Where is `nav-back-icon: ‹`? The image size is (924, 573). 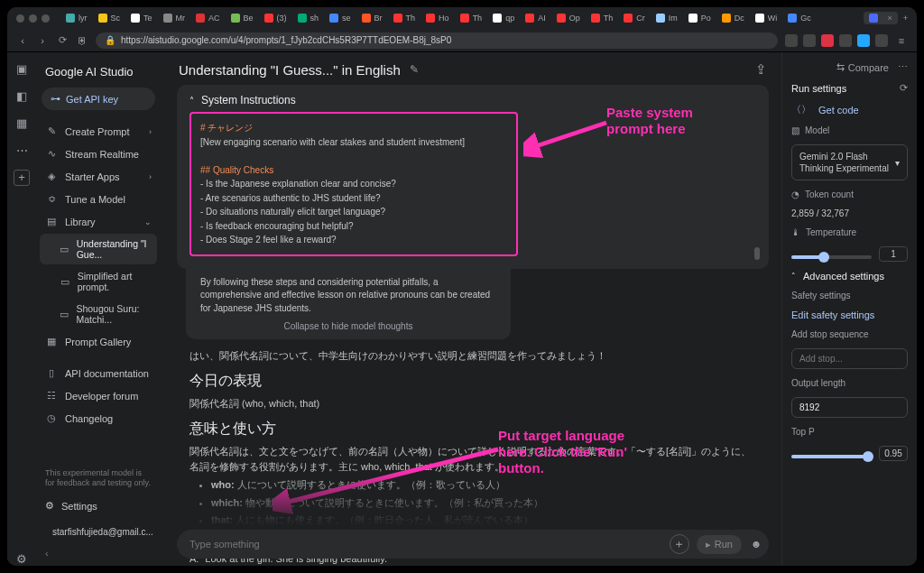
nav-back-icon: ‹ is located at coordinates (23, 41).